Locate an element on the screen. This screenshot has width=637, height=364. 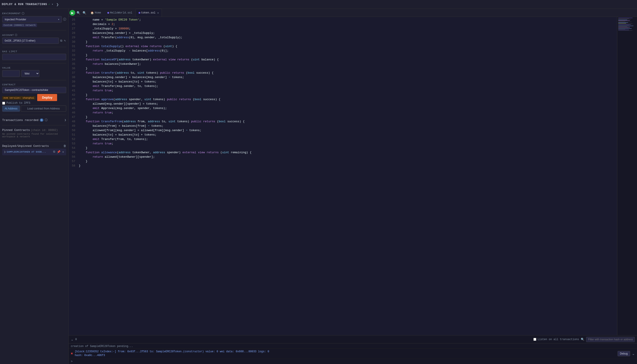
environment-select: Injected Provider Remix VM Hardhat Provi… is located at coordinates (32, 20).